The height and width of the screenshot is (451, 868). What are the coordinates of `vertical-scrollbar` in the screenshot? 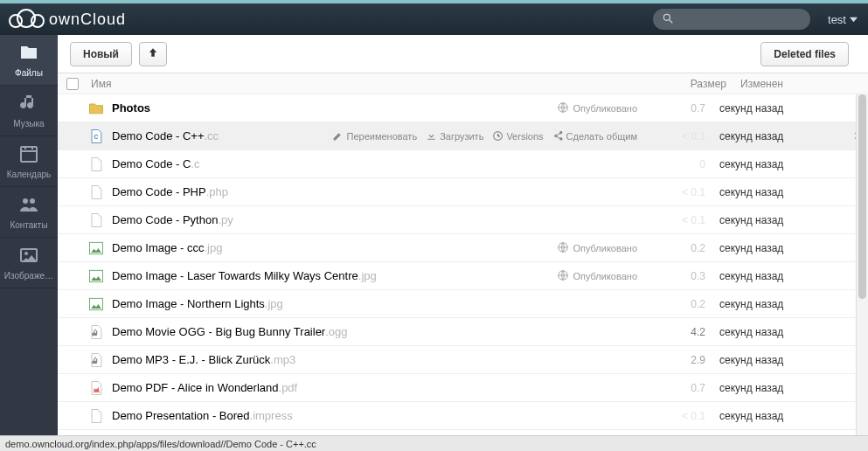 It's located at (862, 265).